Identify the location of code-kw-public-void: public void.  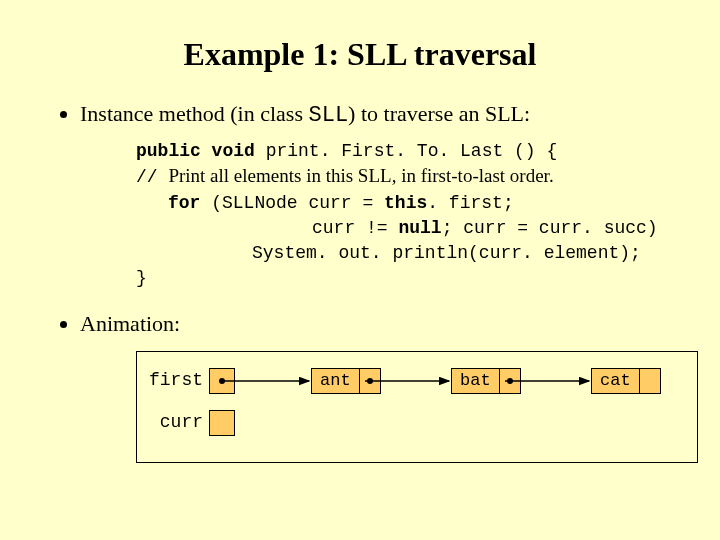
(196, 151).